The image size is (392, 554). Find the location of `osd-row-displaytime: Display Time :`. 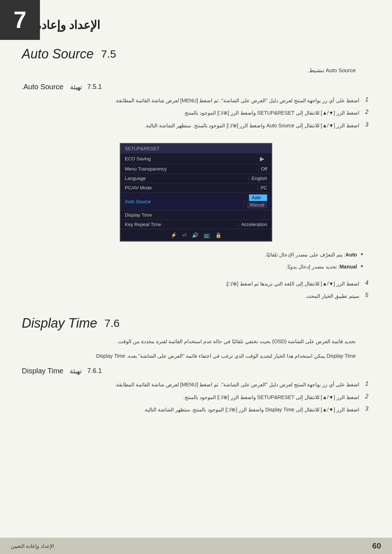

osd-row-displaytime: Display Time : is located at coordinates (196, 215).